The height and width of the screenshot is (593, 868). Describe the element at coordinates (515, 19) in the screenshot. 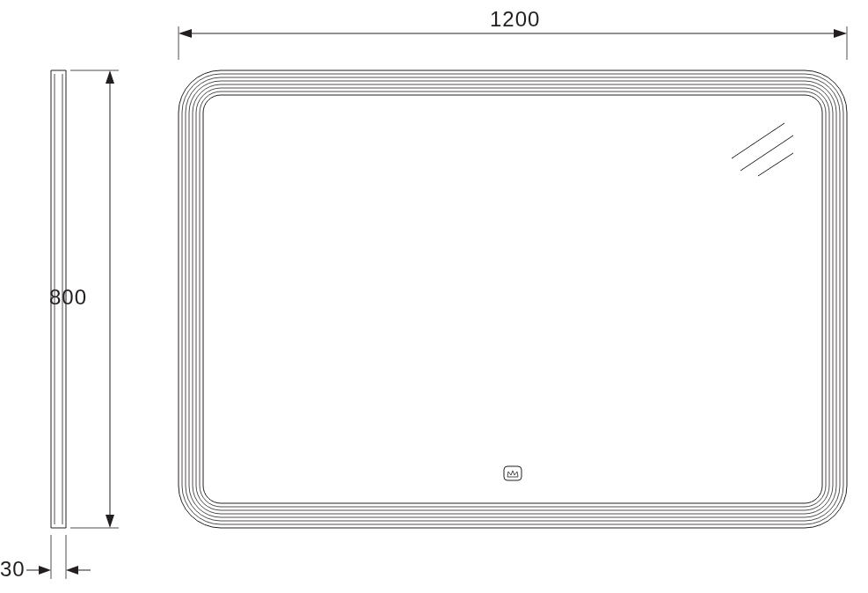

I see `dimension-width-label: 1200` at that location.